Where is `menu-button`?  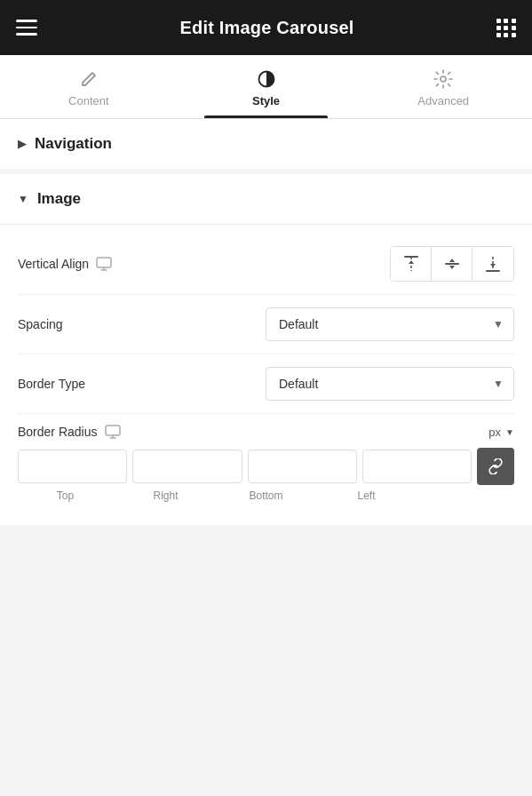
menu-button is located at coordinates (27, 28).